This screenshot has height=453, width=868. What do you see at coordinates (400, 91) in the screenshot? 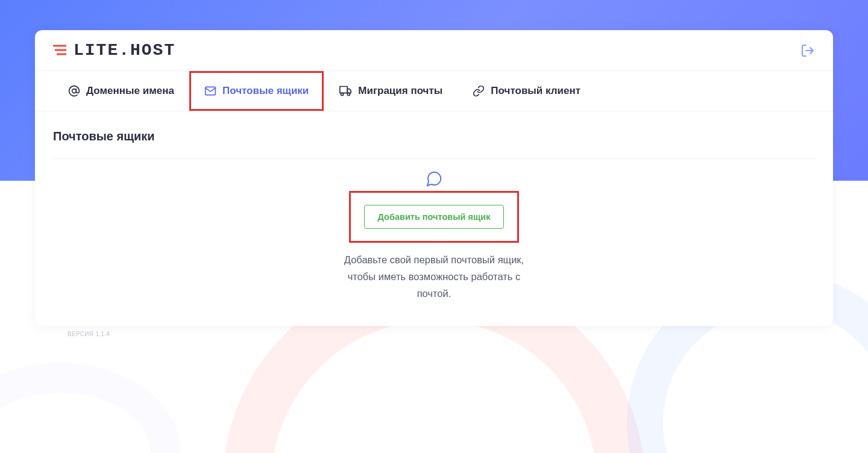
I see `tab-label: Миграция почты` at bounding box center [400, 91].